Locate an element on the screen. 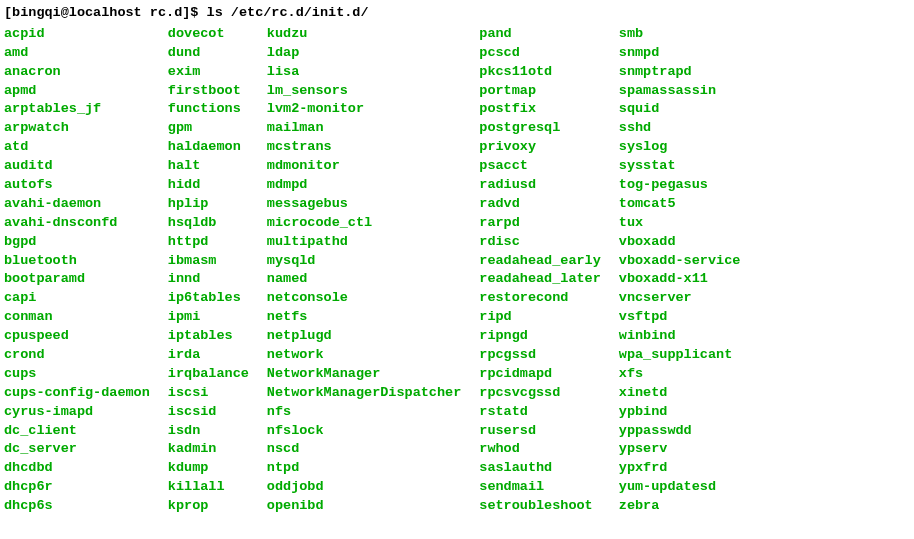 This screenshot has width=914, height=539. file-entry: irqbalance is located at coordinates (208, 374).